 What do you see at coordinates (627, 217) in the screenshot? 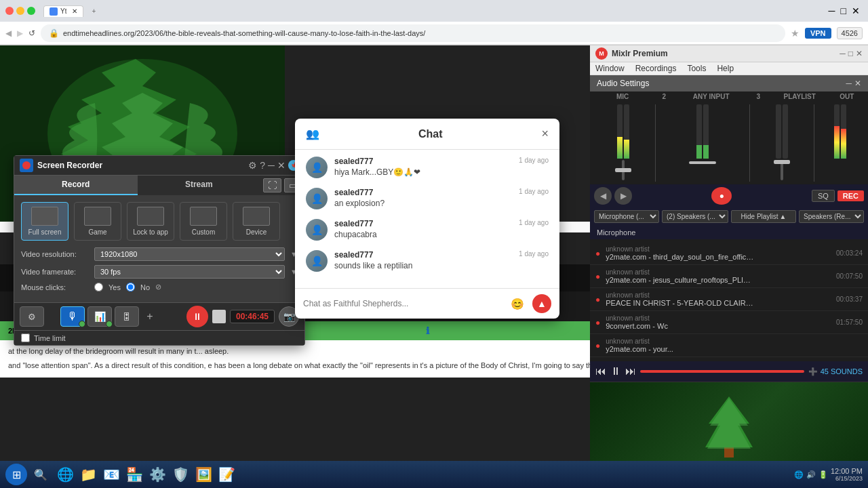
I see `mic-channel-select: Microphone (...` at bounding box center [627, 217].